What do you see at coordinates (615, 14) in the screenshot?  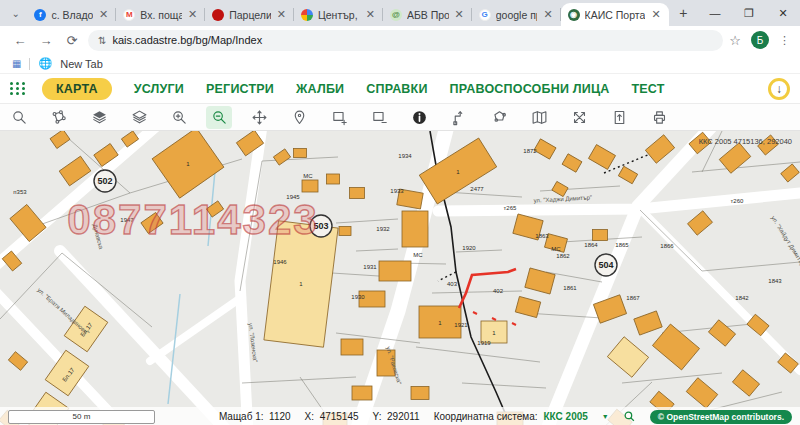 I see `browser-tab: ◉КАИС Портал✕` at bounding box center [615, 14].